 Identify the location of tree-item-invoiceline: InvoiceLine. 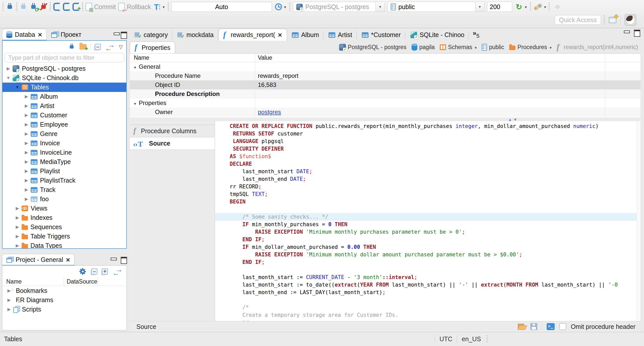
(64, 153).